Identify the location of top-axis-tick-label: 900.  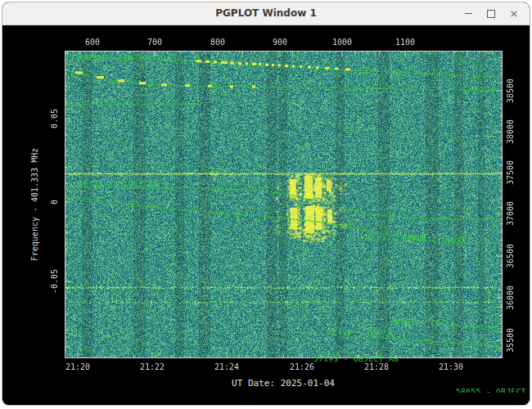
(280, 43).